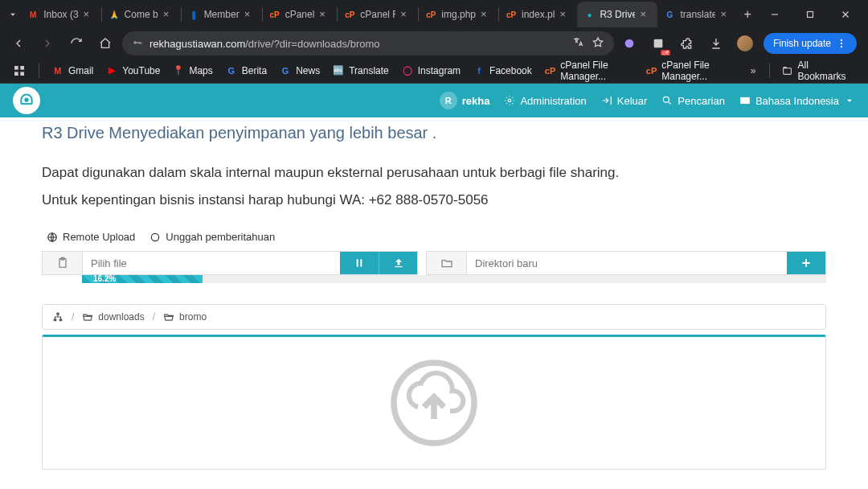  What do you see at coordinates (61, 14) in the screenshot?
I see `tab-title: Inbox (3` at bounding box center [61, 14].